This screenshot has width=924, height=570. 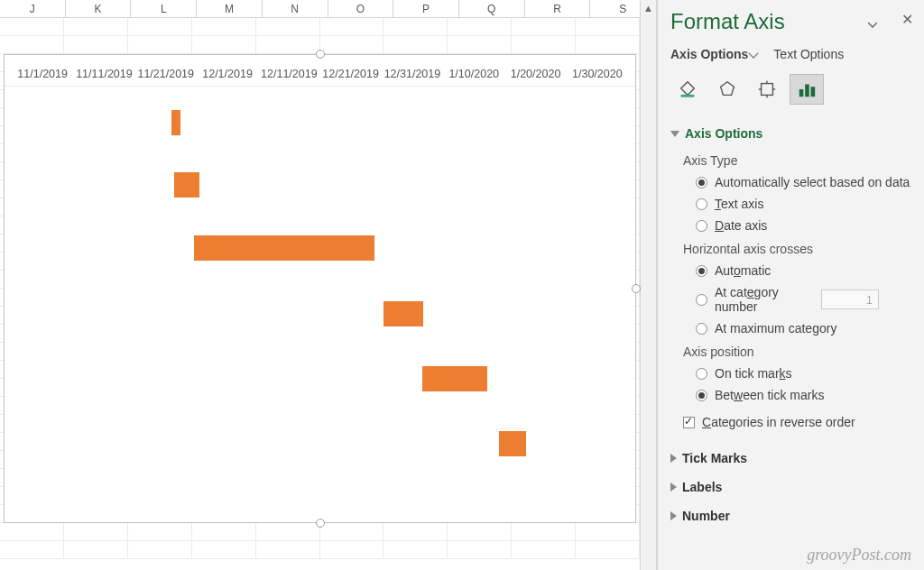 What do you see at coordinates (32, 9) in the screenshot?
I see `col-header: J` at bounding box center [32, 9].